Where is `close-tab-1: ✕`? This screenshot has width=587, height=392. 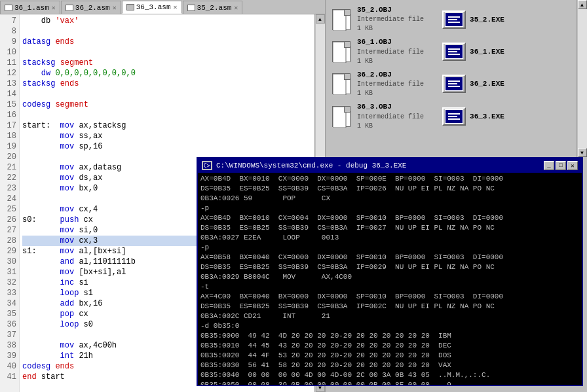
close-tab-1: ✕ is located at coordinates (54, 8).